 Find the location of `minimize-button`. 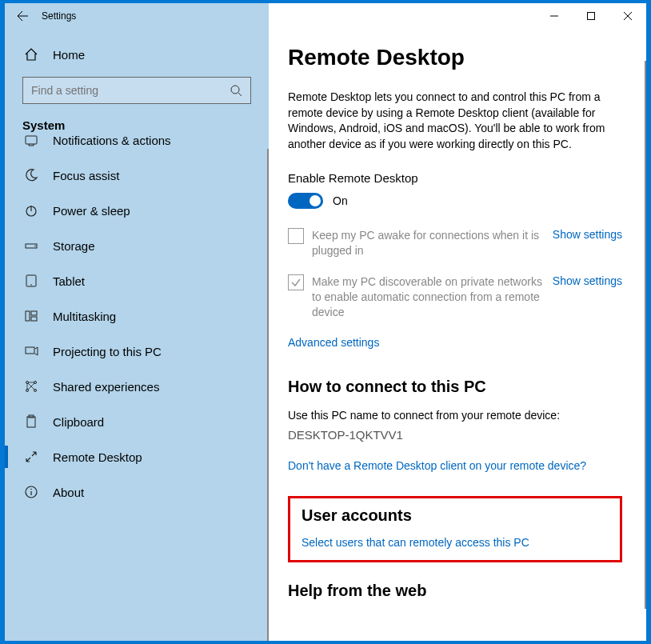

minimize-button is located at coordinates (554, 16).